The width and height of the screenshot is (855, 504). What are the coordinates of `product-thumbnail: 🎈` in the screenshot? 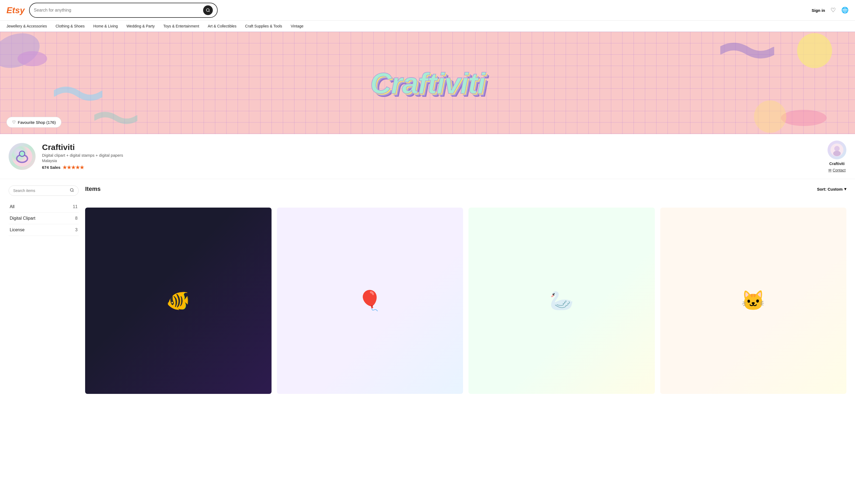 It's located at (370, 301).